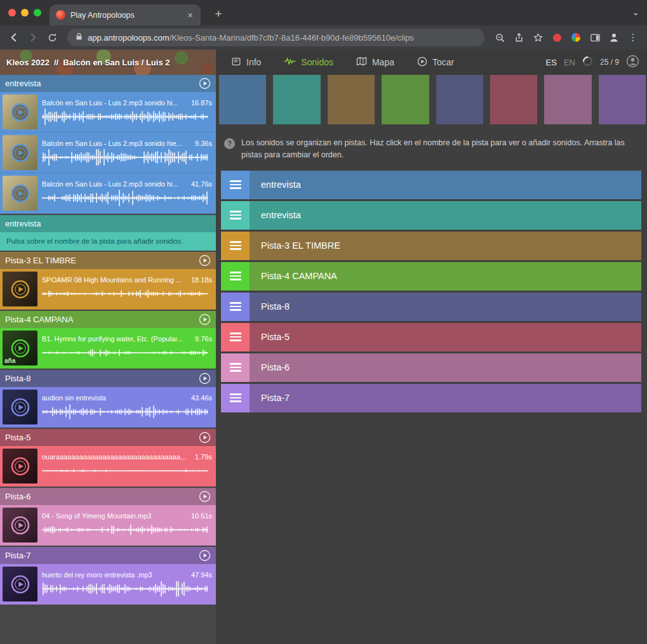 The width and height of the screenshot is (647, 644). I want to click on track-row-body: Pista-5, so click(446, 338).